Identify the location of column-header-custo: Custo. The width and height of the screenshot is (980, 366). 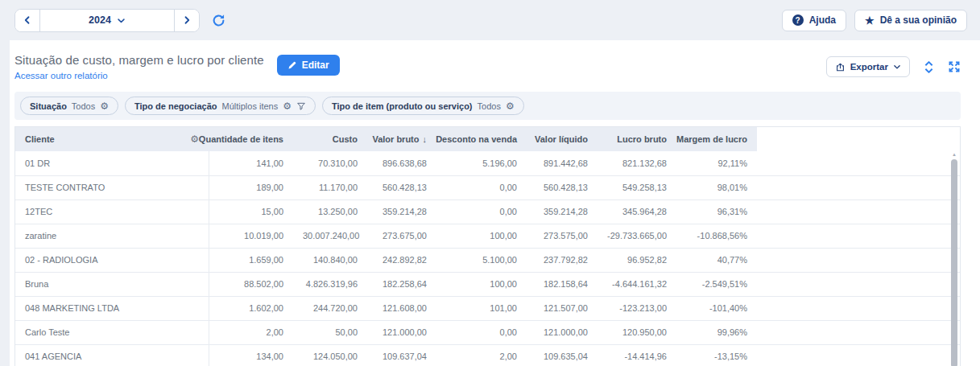
(330, 139).